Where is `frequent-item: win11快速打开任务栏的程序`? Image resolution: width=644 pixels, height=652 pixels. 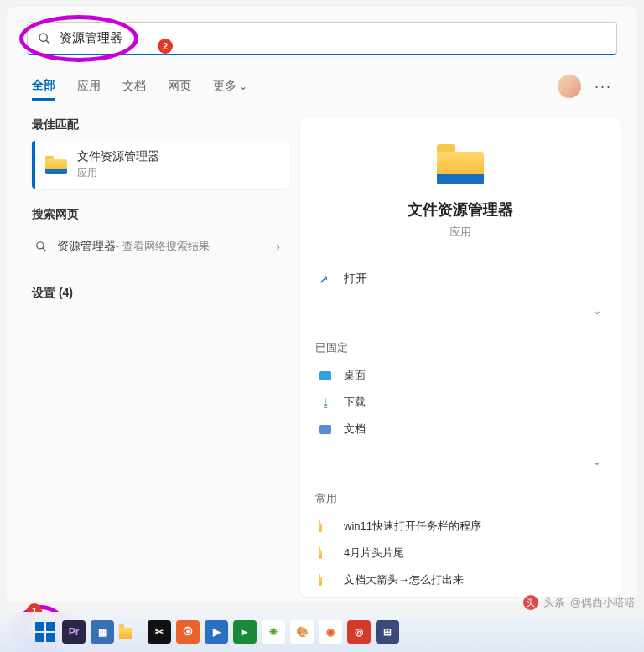
frequent-item: win11快速打开任务栏的程序 is located at coordinates (460, 526).